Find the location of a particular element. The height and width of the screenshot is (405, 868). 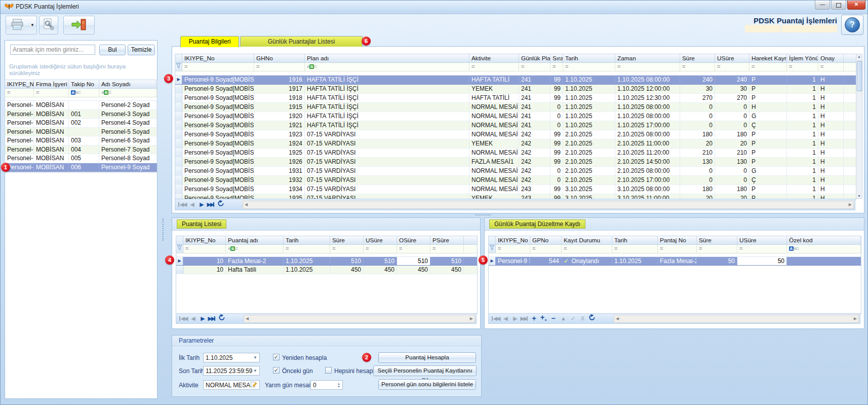

yeniden-hesapla-checkbox is located at coordinates (277, 357).